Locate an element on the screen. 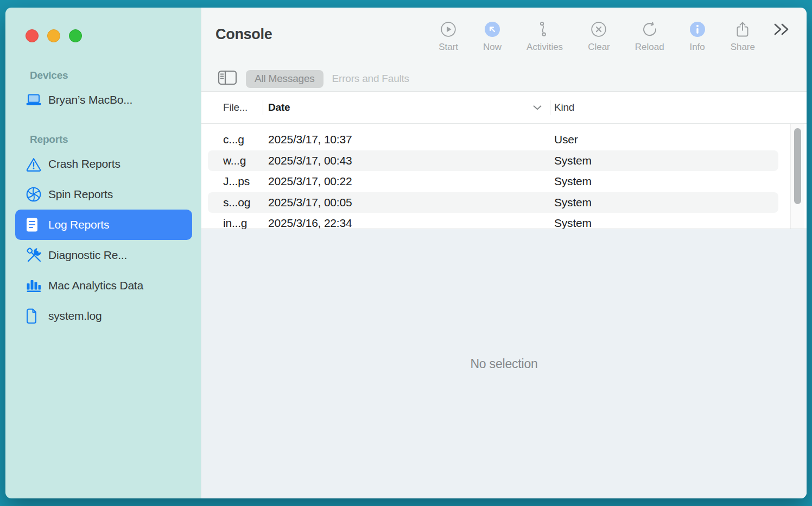 Image resolution: width=812 pixels, height=506 pixels. sidebar-item-label: Bryan’s MacBo... is located at coordinates (90, 100).